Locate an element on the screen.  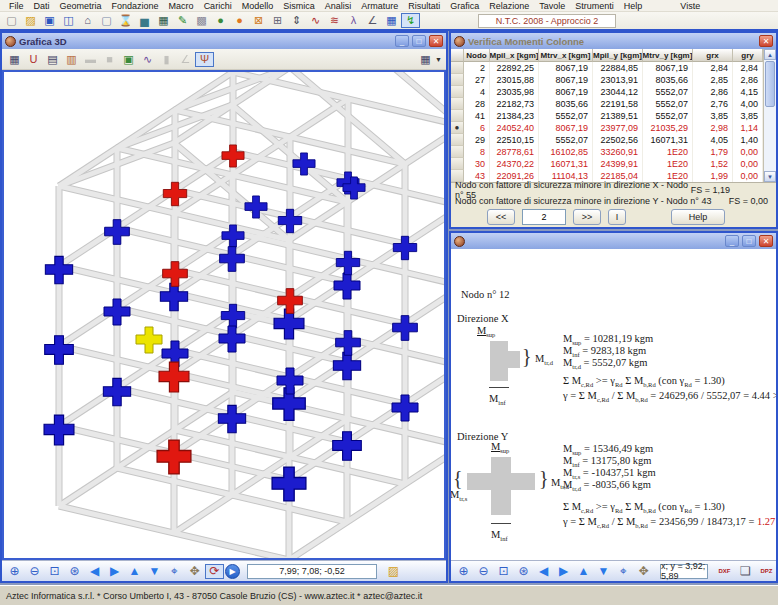
table-cell: 33260,91 is located at coordinates (618, 152).